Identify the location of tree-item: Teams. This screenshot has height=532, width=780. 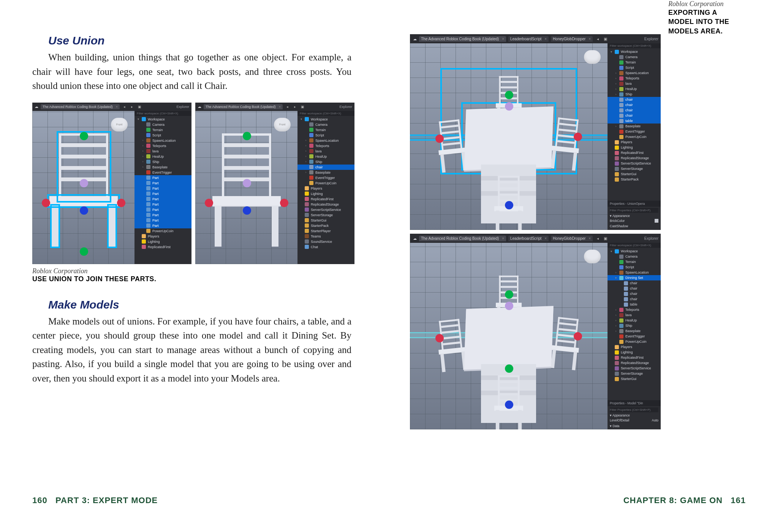
(326, 236).